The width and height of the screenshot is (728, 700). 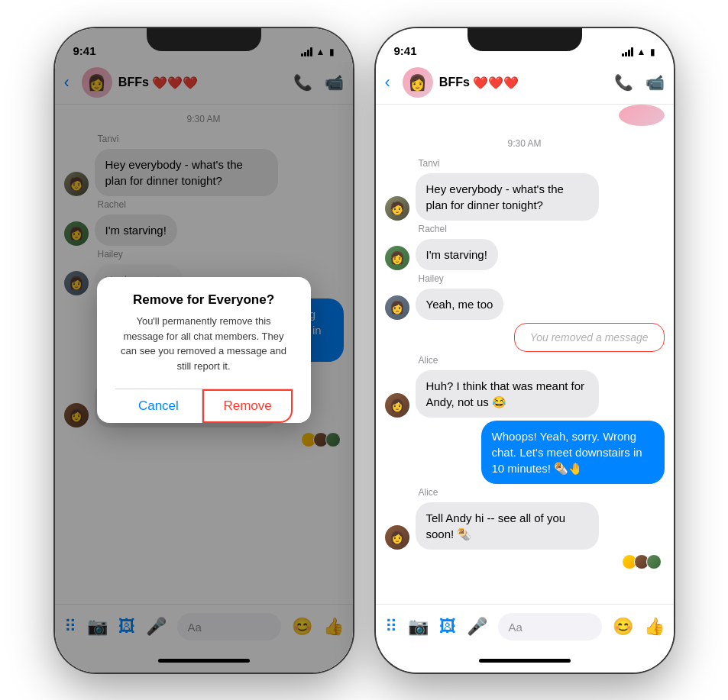 I want to click on dialog-title: Remove for Everyone?, so click(x=204, y=300).